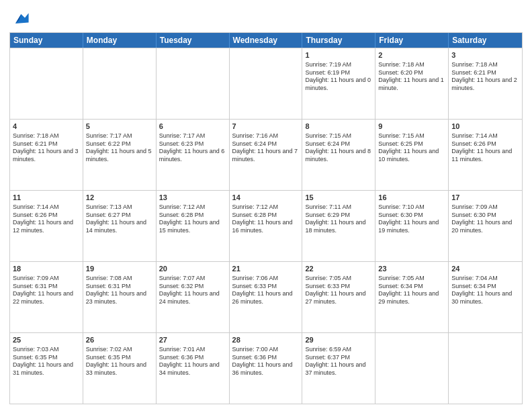 This screenshot has height=411, width=532. What do you see at coordinates (47, 40) in the screenshot?
I see `header-day-sunday: Sunday` at bounding box center [47, 40].